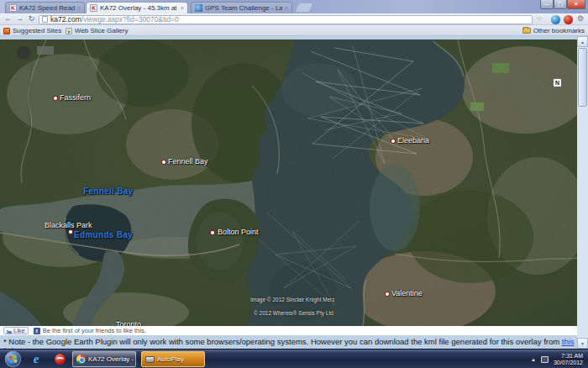 This screenshot has height=368, width=588. What do you see at coordinates (294, 358) in the screenshot?
I see `windows-taskbar: e KA72 Overlay - 45... AutoPlay ▲ 7:31 A…` at bounding box center [294, 358].